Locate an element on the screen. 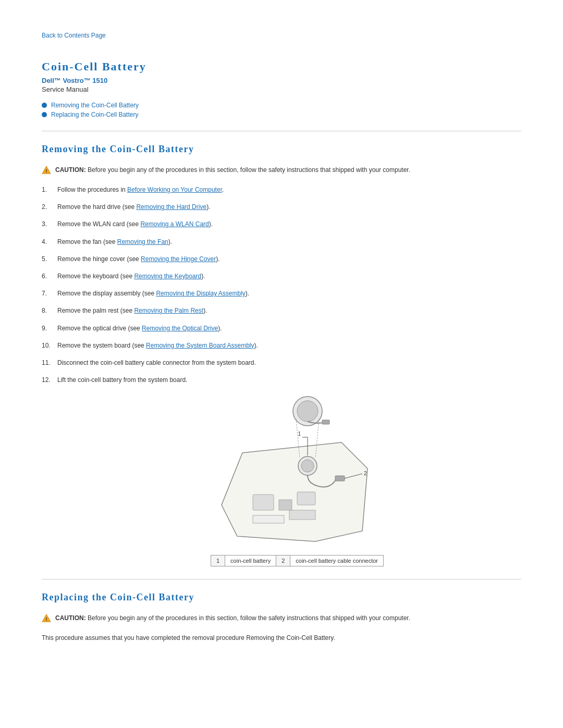 This screenshot has height=728, width=563. back-to-contents-link: Back to Contents Page is located at coordinates (74, 35).